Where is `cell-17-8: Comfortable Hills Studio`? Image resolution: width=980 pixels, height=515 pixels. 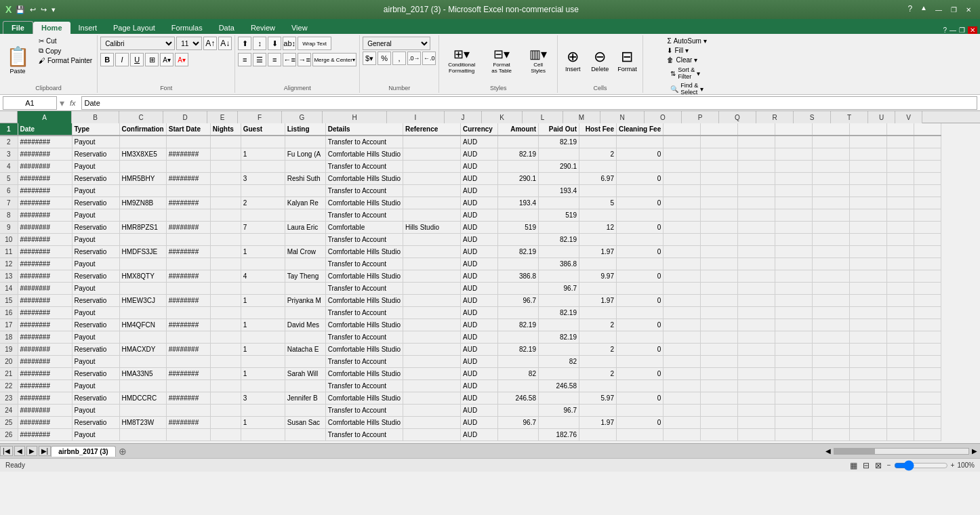 cell-17-8: Comfortable Hills Studio is located at coordinates (364, 325).